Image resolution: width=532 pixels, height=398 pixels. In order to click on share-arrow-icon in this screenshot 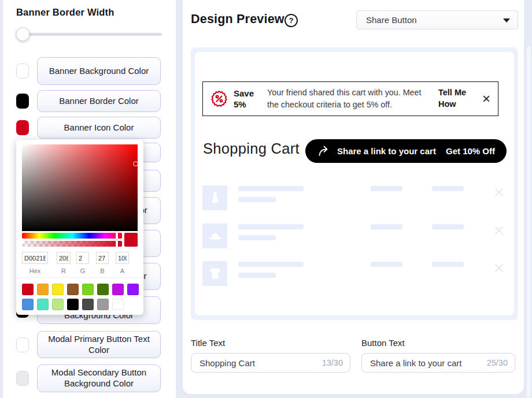, I will do `click(325, 151)`.